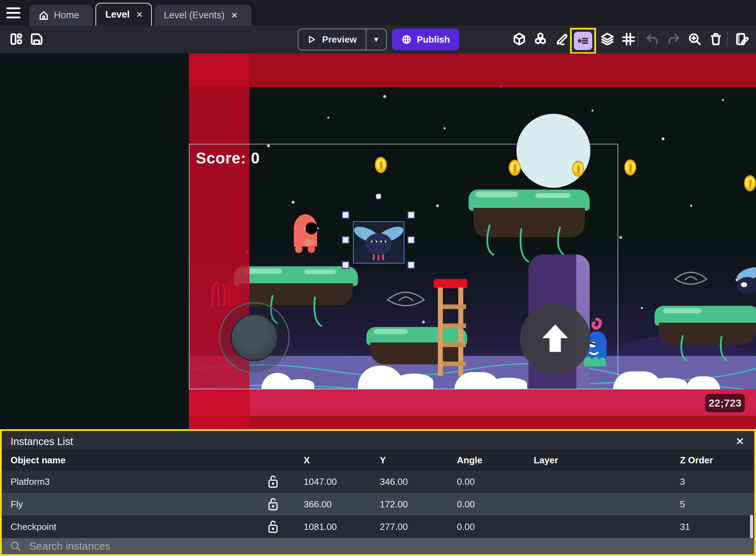 This screenshot has height=556, width=756. What do you see at coordinates (583, 41) in the screenshot?
I see `instances-list-button` at bounding box center [583, 41].